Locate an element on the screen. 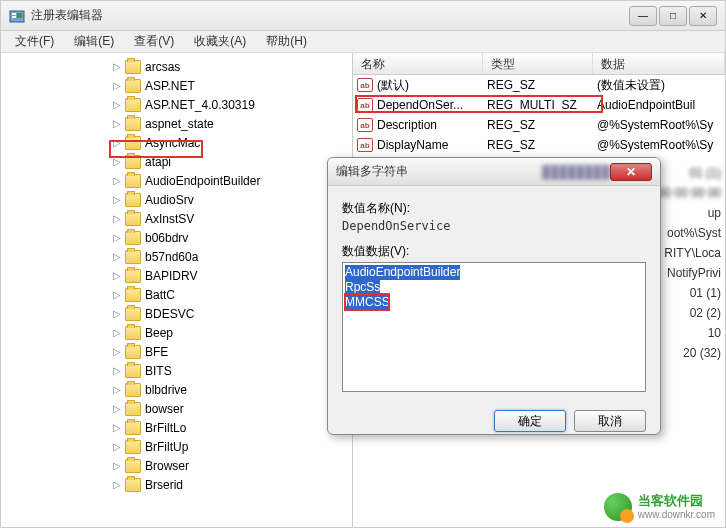 This screenshot has height=528, width=726. col-data: 数据 is located at coordinates (659, 64).